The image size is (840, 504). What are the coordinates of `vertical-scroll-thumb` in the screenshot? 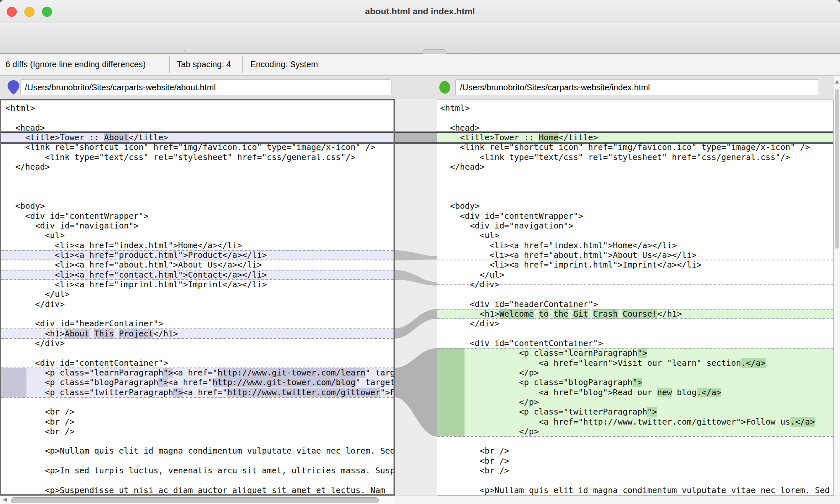 It's located at (837, 169).